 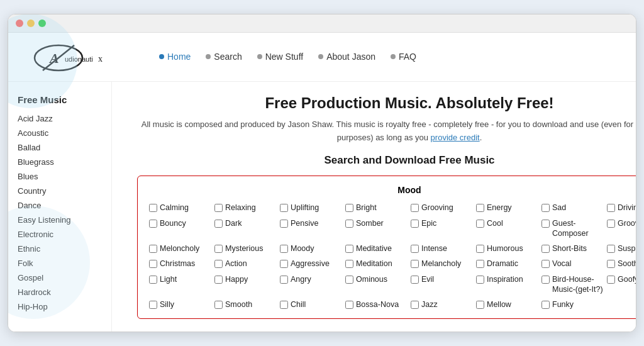 I want to click on checkbox-mysterious, so click(x=219, y=249).